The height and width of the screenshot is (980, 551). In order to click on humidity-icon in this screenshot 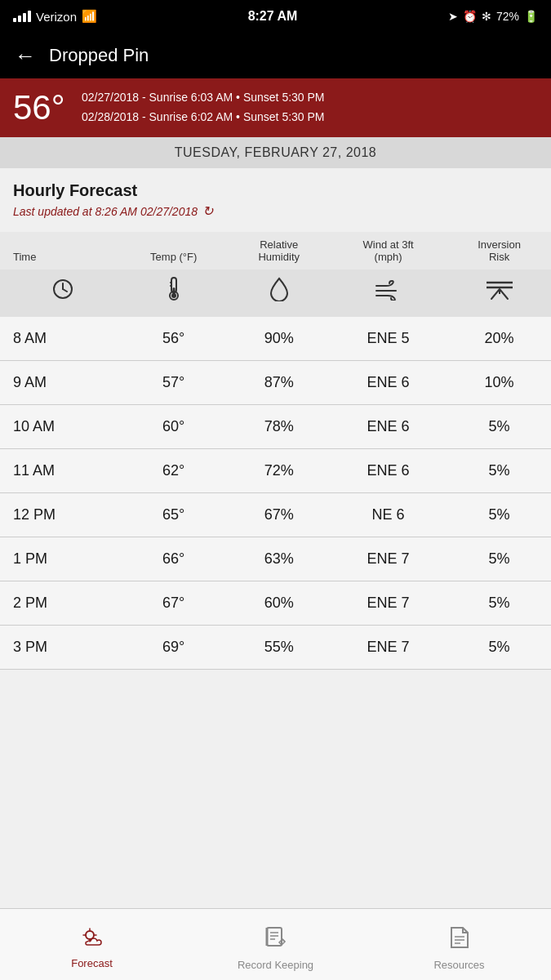, I will do `click(279, 293)`.